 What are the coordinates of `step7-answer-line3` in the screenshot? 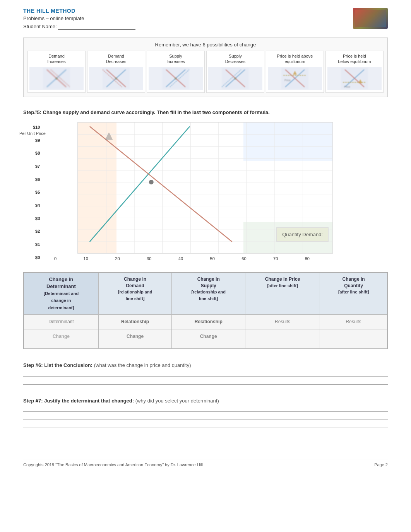 It's located at (206, 428).